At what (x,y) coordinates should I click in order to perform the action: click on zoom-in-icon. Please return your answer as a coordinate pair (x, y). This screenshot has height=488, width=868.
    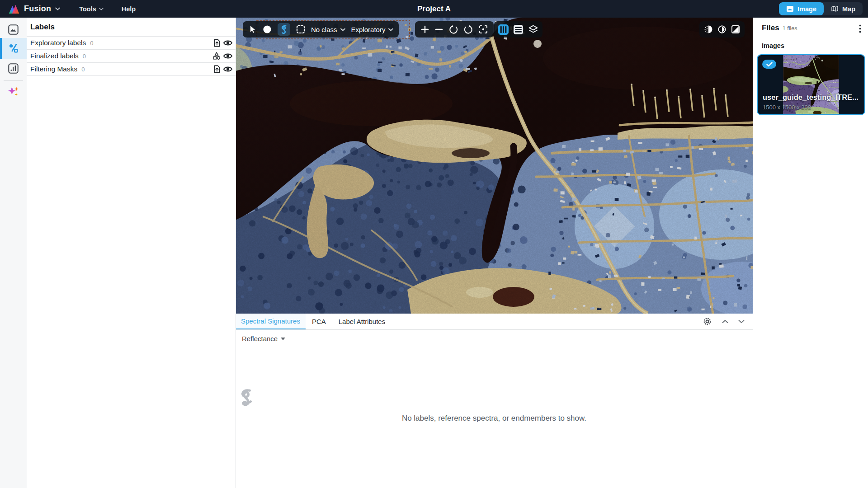
    Looking at the image, I should click on (425, 29).